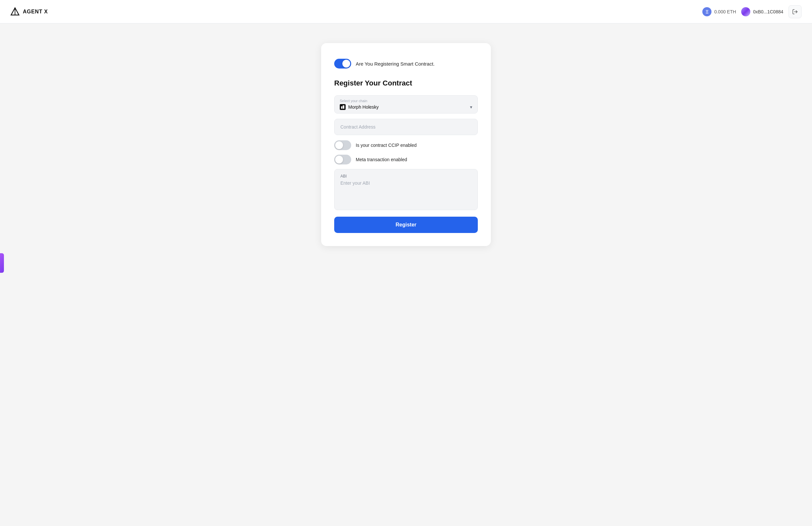  I want to click on logout-icon, so click(795, 12).